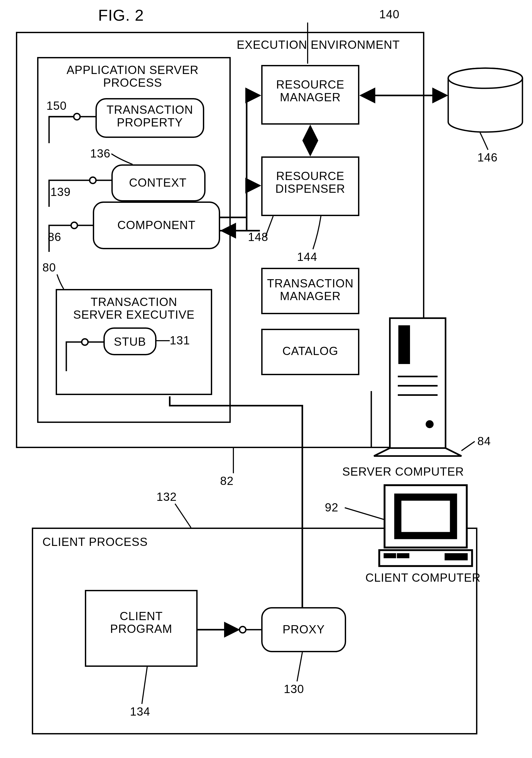  Describe the element at coordinates (318, 45) in the screenshot. I see `exec-env-label: EXECUTION ENVIRONMENT` at that location.